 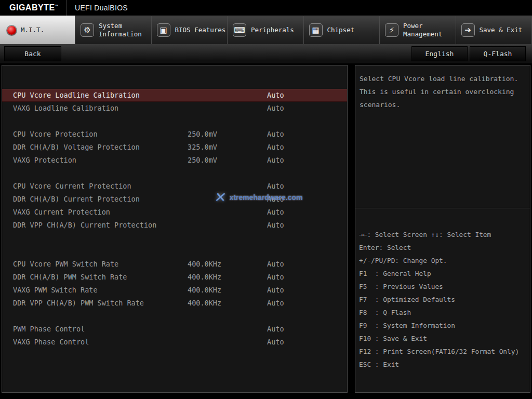 I want to click on setting-row: CPU Vcore PWM Switch Rate400.0KHzAuto, so click(x=175, y=264).